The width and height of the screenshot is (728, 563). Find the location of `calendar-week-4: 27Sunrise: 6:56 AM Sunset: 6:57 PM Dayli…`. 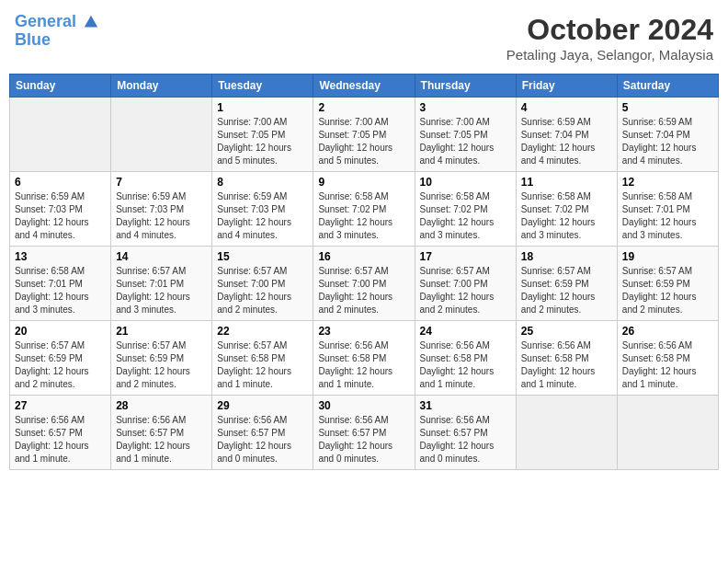

calendar-week-4: 27Sunrise: 6:56 AM Sunset: 6:57 PM Dayli… is located at coordinates (364, 432).